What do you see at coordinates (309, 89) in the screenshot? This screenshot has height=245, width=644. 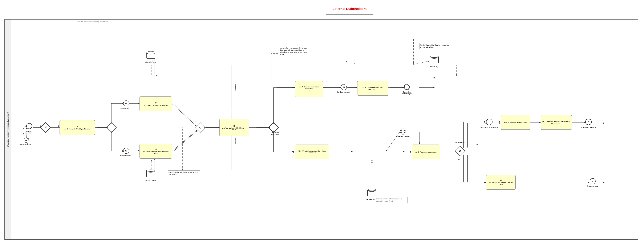 I see `task-a6-8: A6.8: Generate awareness notification ||…` at bounding box center [309, 89].